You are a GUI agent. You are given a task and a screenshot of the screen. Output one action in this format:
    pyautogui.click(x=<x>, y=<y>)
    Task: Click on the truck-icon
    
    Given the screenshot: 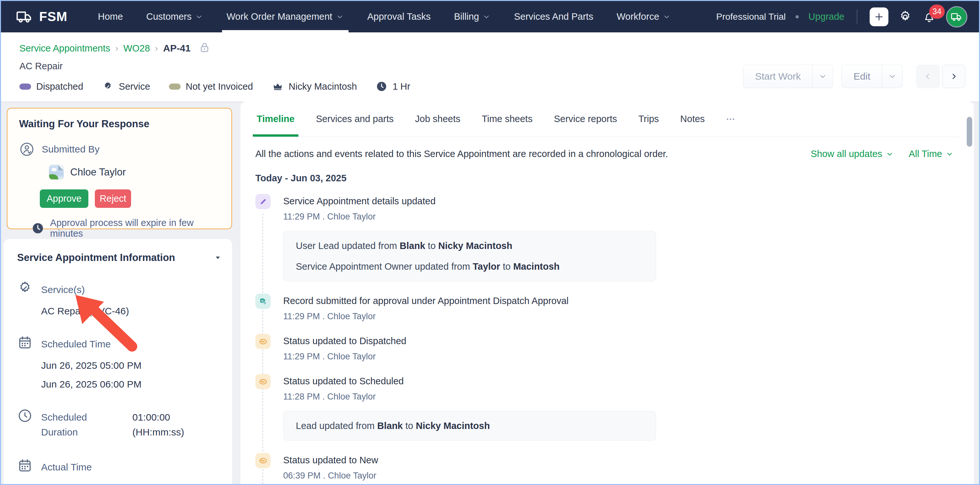 What is the action you would take?
    pyautogui.click(x=24, y=17)
    